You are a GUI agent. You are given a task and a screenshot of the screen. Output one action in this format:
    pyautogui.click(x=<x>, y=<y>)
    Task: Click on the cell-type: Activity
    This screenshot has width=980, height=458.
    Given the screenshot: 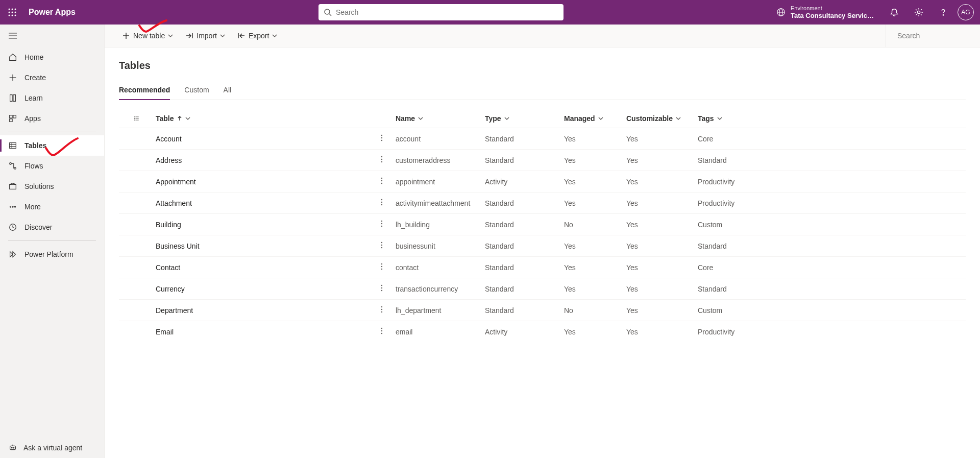 What is the action you would take?
    pyautogui.click(x=519, y=182)
    